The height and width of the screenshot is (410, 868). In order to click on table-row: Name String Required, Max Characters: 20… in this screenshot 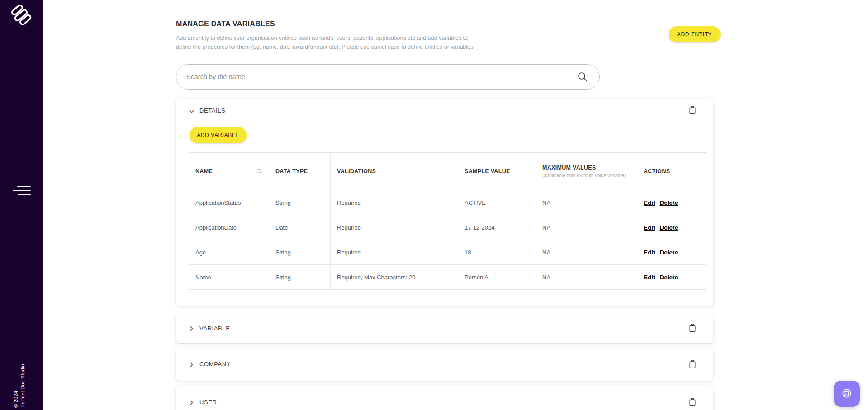, I will do `click(447, 277)`.